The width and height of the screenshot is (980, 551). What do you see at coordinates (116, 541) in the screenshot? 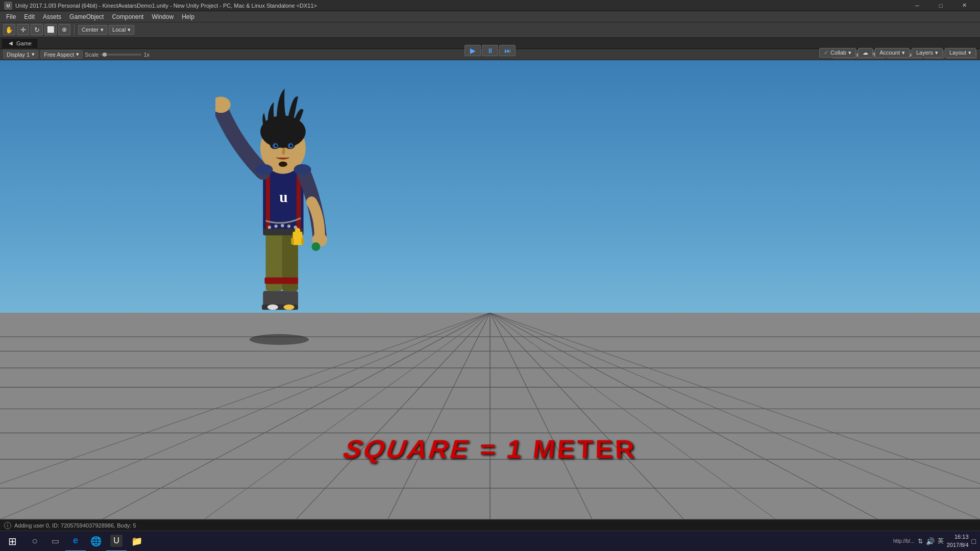
I see `unity-taskbar: U` at bounding box center [116, 541].